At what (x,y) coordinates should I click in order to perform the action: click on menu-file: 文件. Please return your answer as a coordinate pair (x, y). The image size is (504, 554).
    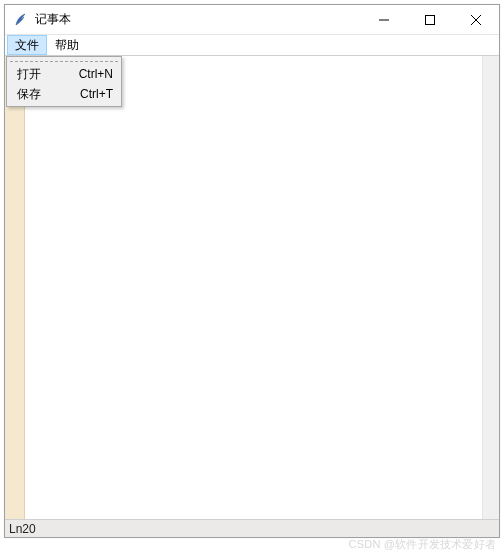
    Looking at the image, I should click on (27, 45).